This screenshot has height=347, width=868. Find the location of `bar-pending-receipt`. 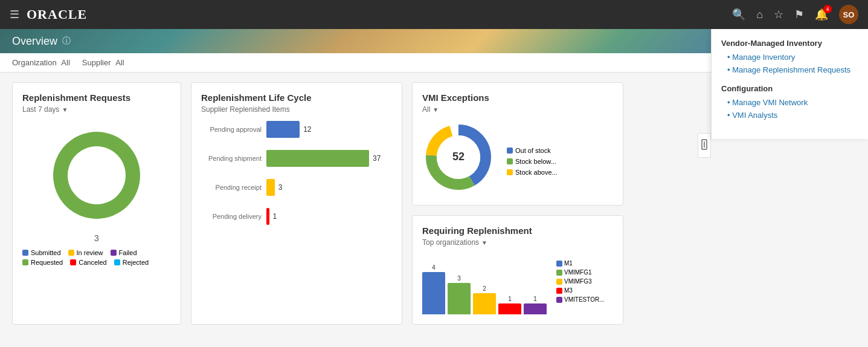

bar-pending-receipt is located at coordinates (271, 187).